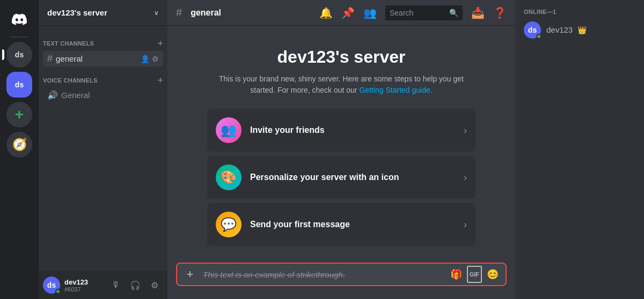  What do you see at coordinates (341, 130) in the screenshot?
I see `invite-friends-card: 👥 Invite your friends ›` at bounding box center [341, 130].